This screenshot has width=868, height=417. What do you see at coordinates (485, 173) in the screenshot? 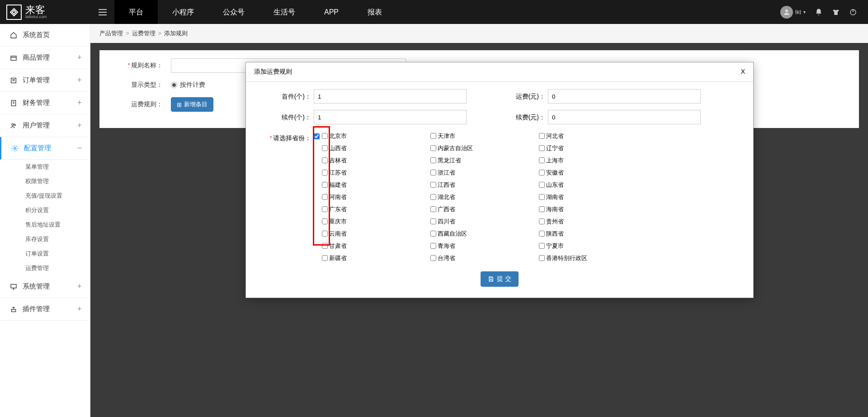
I see `province-option: 浙江省` at bounding box center [485, 173].